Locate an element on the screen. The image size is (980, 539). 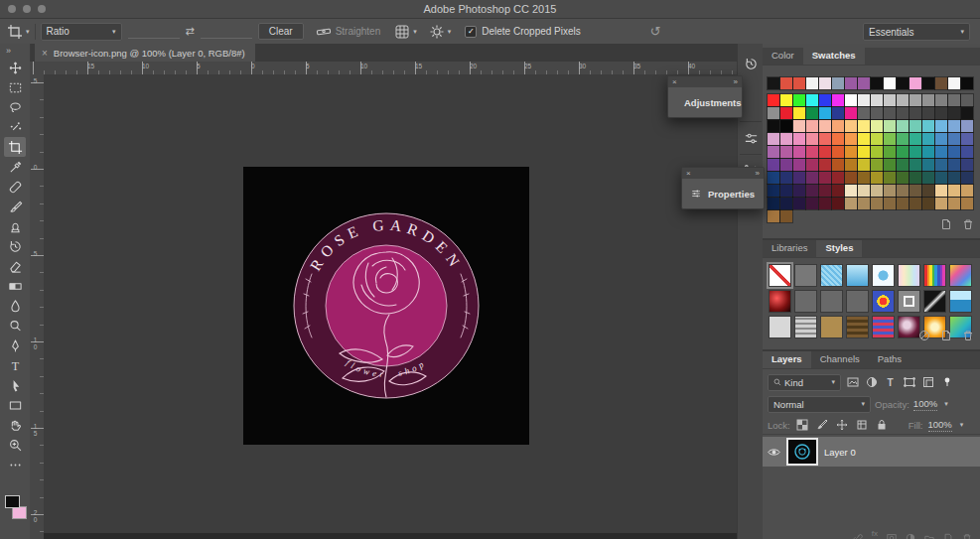
tab-channels: Channels is located at coordinates (840, 359).